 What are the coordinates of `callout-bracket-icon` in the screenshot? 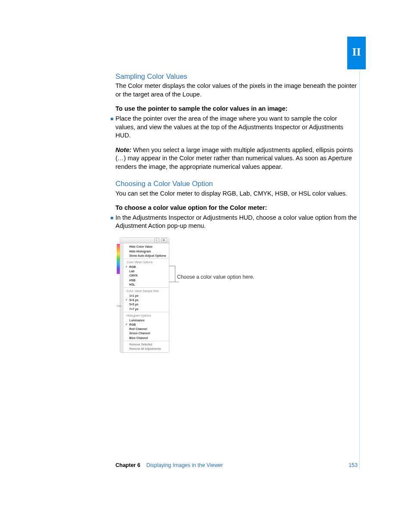 It's located at (172, 274).